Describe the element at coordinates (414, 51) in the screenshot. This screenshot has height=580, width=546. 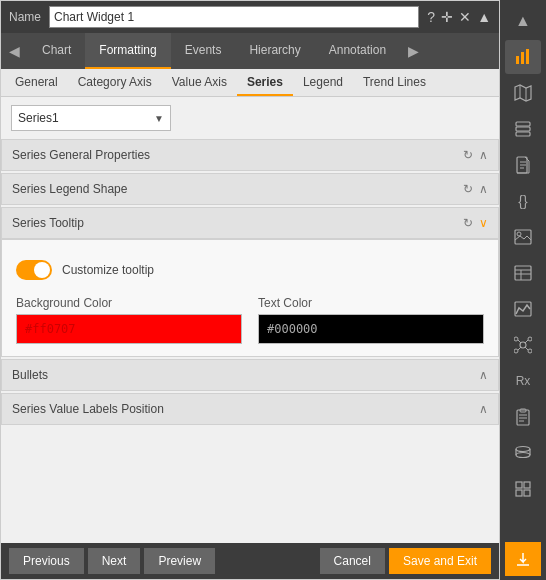
I see `tab-arrow-right: ▶` at that location.